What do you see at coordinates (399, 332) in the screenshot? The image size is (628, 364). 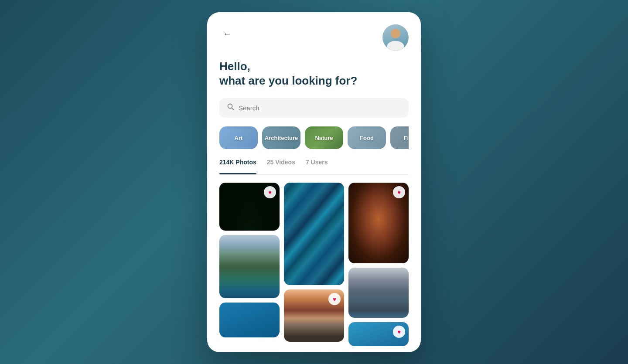 I see `heart-button-water: ♥` at bounding box center [399, 332].